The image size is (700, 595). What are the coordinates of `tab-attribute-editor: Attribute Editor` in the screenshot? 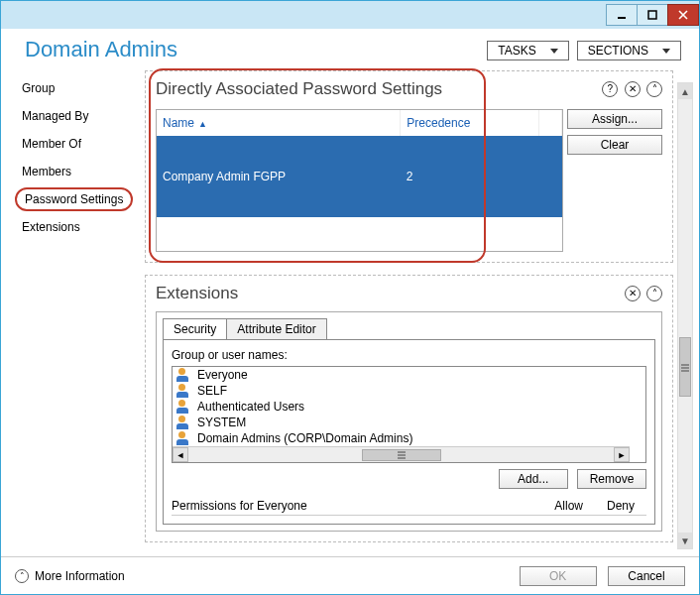 It's located at (276, 329).